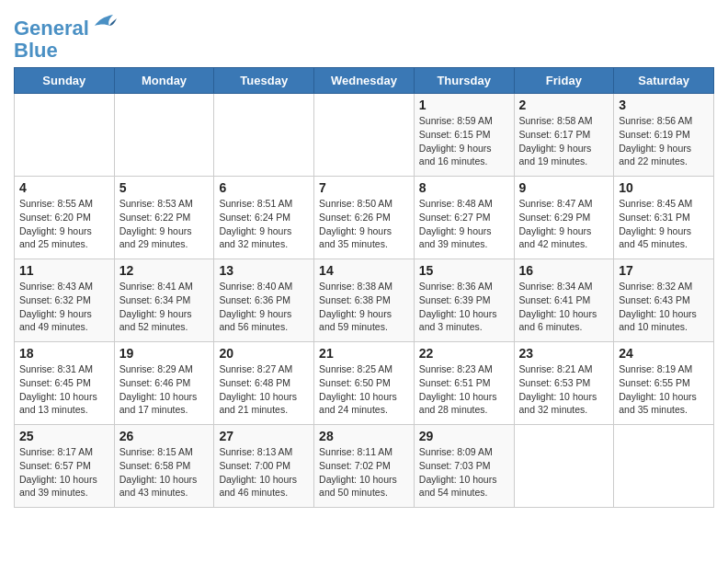 The width and height of the screenshot is (728, 563). I want to click on calendar-cell: 11Sunrise: 8:43 AM Sunset: 6:32 PM Dayli…, so click(64, 301).